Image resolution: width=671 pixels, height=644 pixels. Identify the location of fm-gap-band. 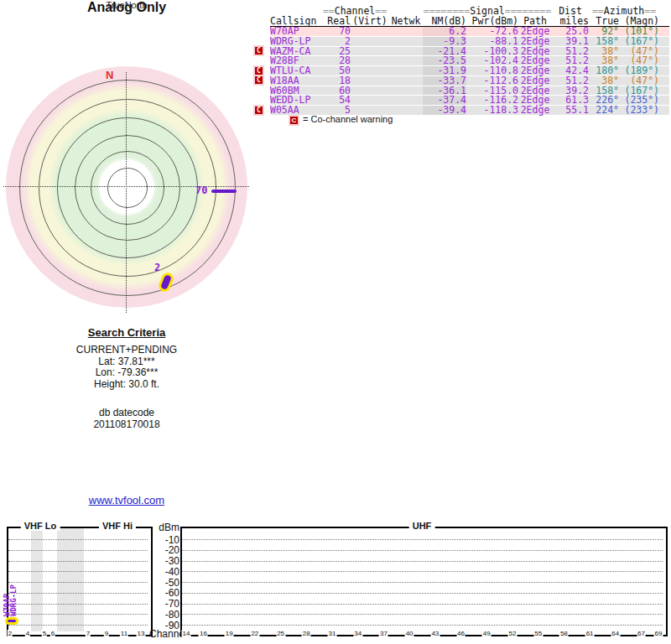
(70, 580).